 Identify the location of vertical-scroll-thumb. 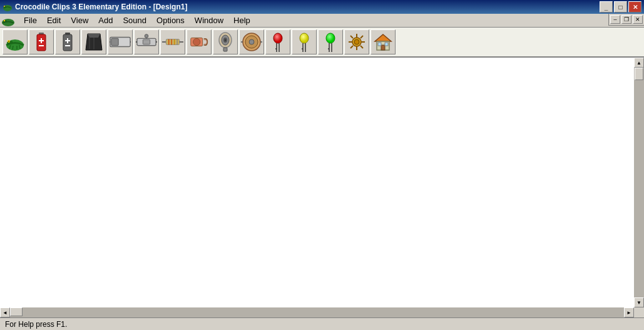
(639, 74).